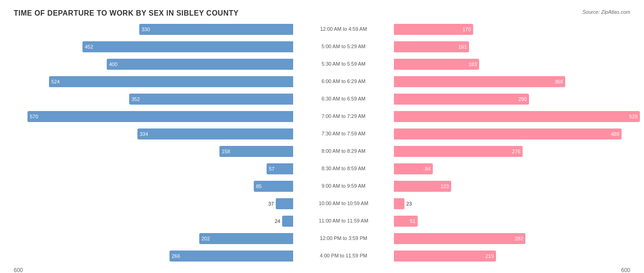 The image size is (644, 273). What do you see at coordinates (280, 169) in the screenshot?
I see `male-bar: 57` at bounding box center [280, 169].